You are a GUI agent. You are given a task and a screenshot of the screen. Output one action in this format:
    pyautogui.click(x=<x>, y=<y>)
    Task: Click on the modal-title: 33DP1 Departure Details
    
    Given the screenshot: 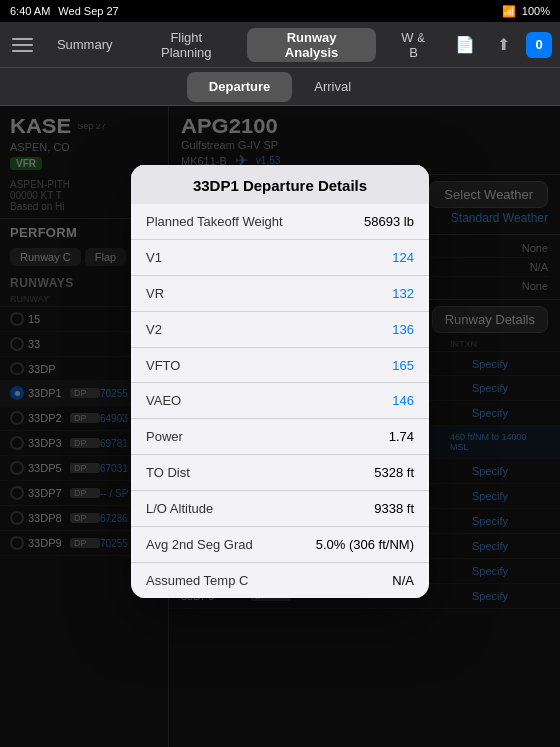 What is the action you would take?
    pyautogui.click(x=280, y=185)
    